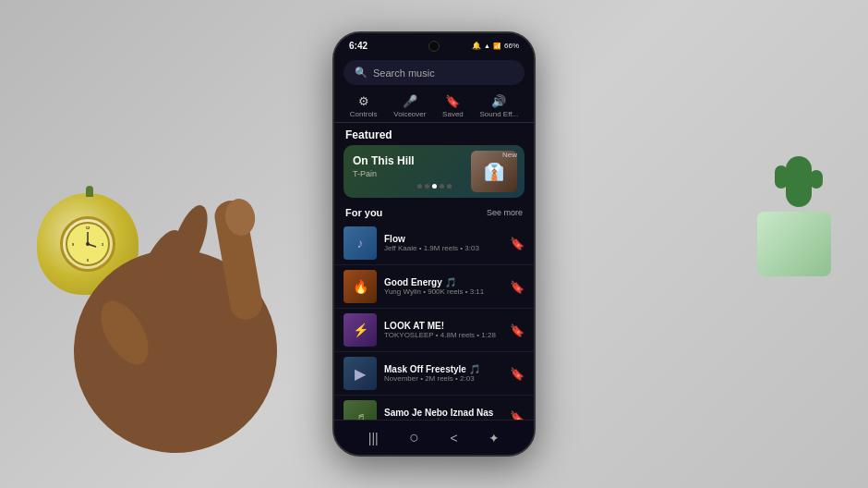 The image size is (868, 488). Describe the element at coordinates (434, 321) in the screenshot. I see `music-list: ♪ Flow Jeff Kaale • 1.9M reels • 3:03 🔖 …` at that location.